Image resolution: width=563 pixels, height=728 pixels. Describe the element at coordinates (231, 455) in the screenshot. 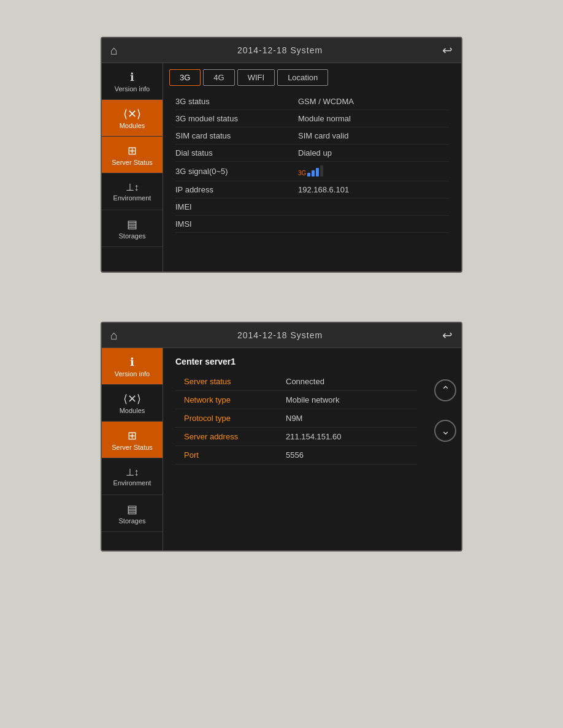

I see `server-label-port: Port` at that location.